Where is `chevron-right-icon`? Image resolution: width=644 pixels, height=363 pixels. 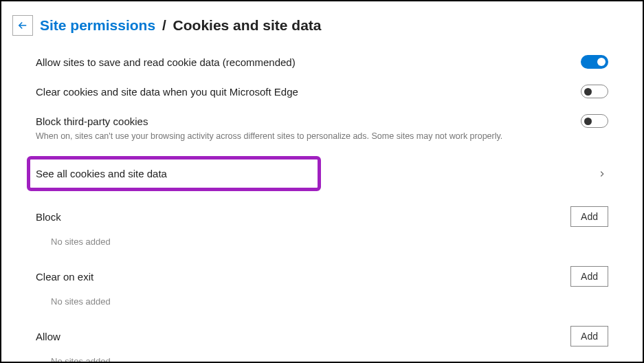
chevron-right-icon is located at coordinates (602, 174).